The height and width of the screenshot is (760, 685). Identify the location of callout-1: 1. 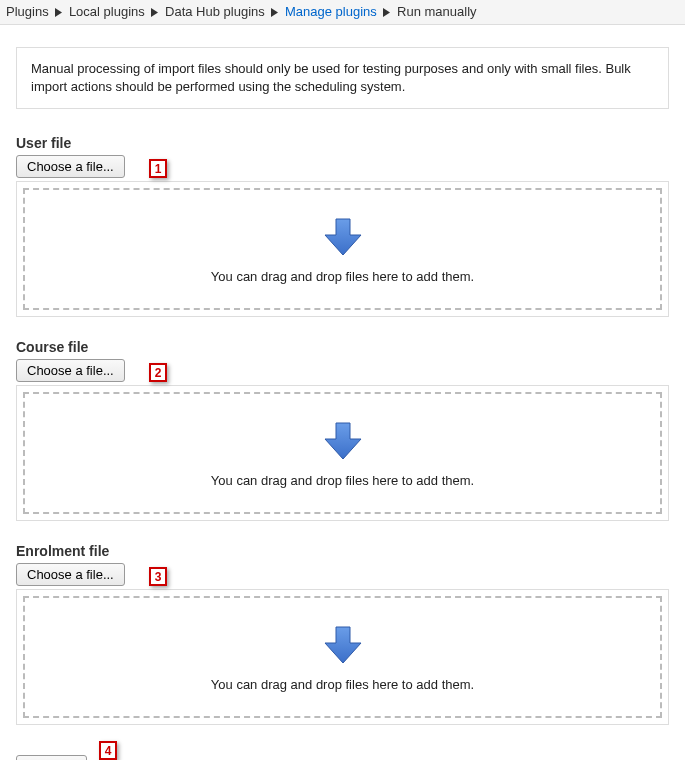
(158, 168).